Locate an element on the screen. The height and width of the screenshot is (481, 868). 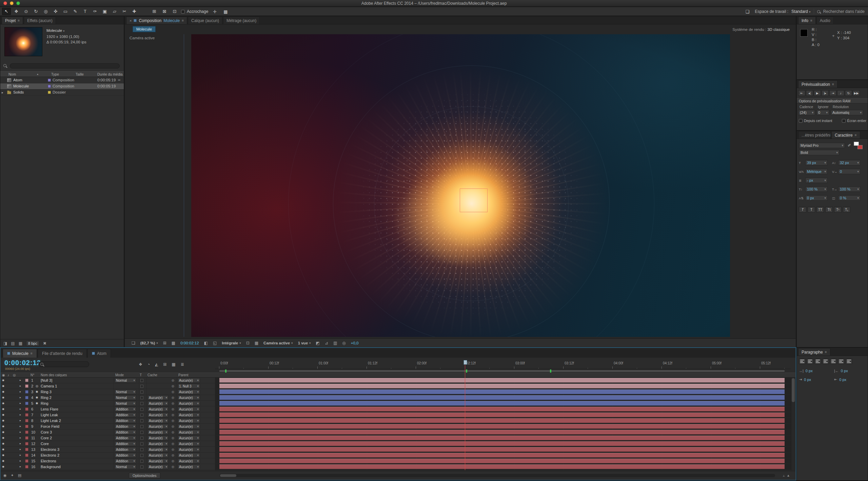
project-search-input is located at coordinates (65, 66).